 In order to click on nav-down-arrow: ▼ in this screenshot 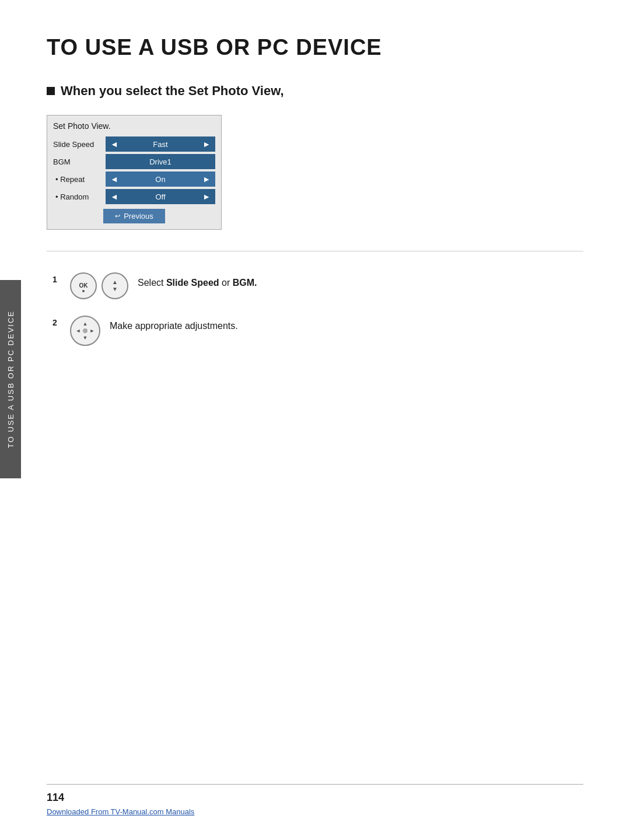, I will do `click(115, 289)`.